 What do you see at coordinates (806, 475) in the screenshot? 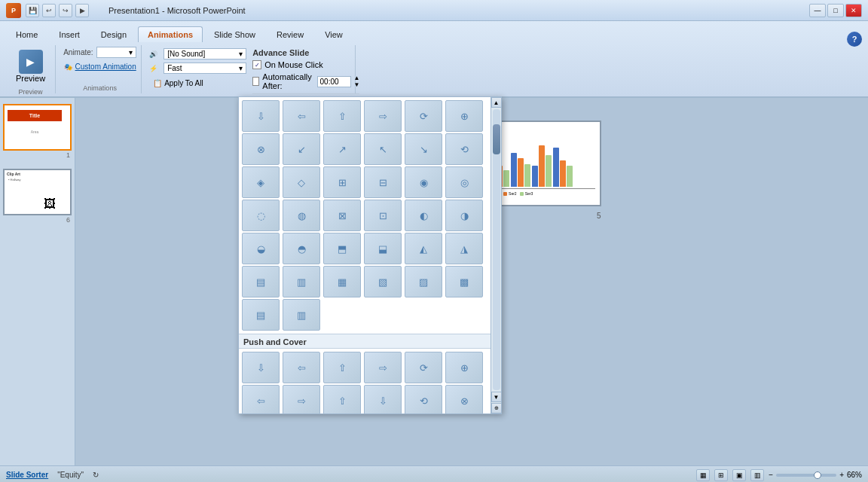
I see `zoom-slider` at bounding box center [806, 475].